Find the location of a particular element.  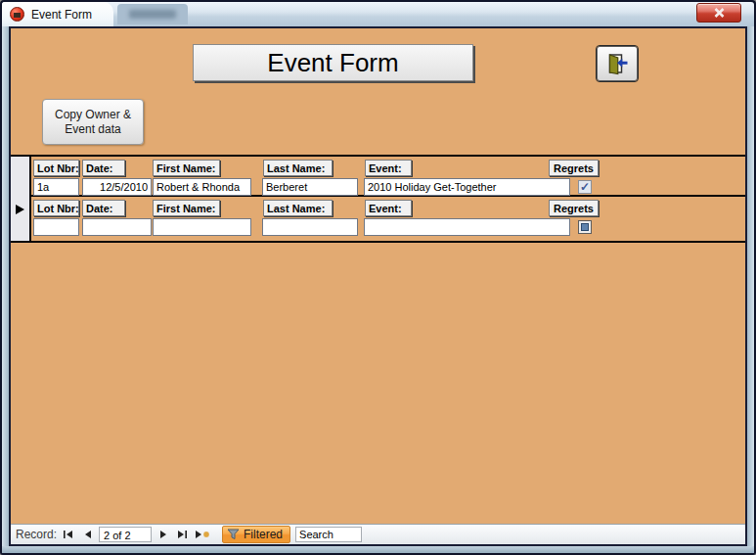

filtered-label: Filtered is located at coordinates (263, 534).